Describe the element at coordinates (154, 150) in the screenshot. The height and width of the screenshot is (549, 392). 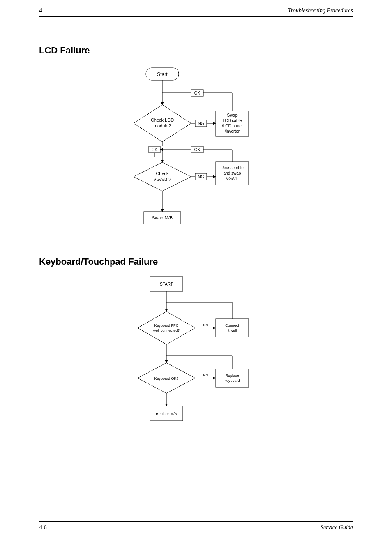
I see `flow1-ok-mid-left: OK` at that location.